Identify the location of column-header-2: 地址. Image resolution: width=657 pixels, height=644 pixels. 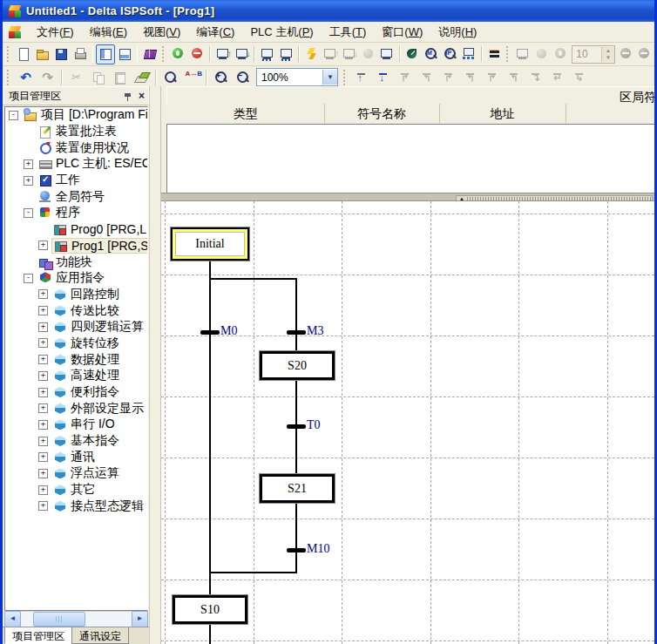
(503, 113).